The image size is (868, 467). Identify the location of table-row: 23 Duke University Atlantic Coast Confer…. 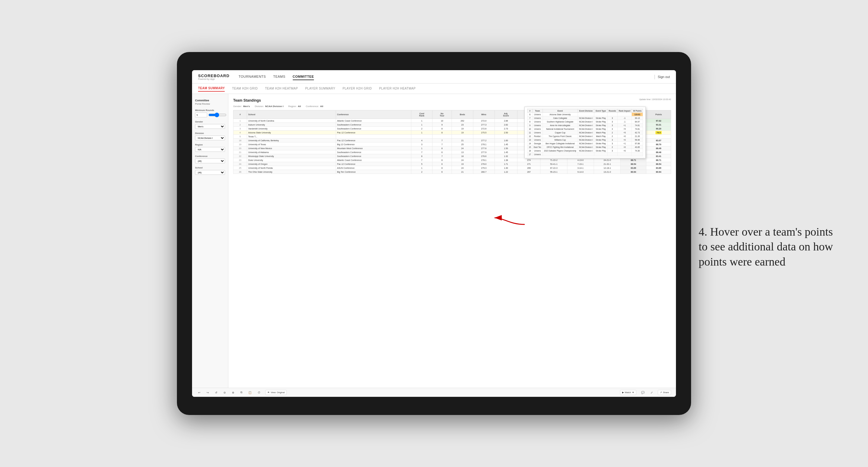
(452, 160).